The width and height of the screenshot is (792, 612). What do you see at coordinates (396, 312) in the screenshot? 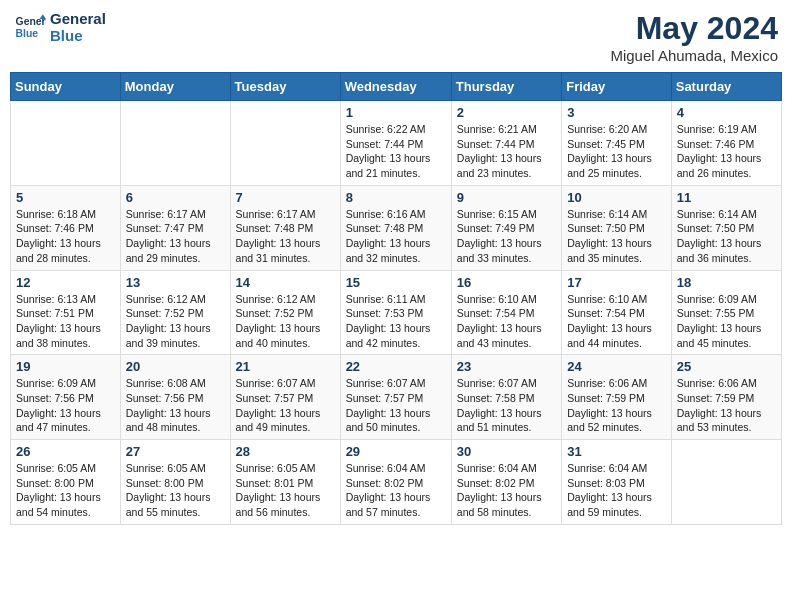
I see `calendar-week-row: 12Sunrise: 6:13 AM Sunset: 7:51 PM Dayli…` at bounding box center [396, 312].